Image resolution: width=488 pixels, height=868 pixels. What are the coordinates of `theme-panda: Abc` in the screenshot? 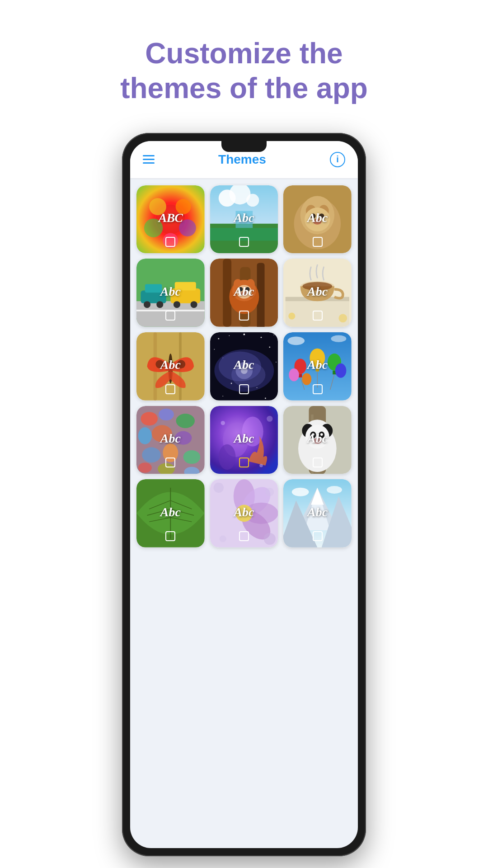 It's located at (317, 440).